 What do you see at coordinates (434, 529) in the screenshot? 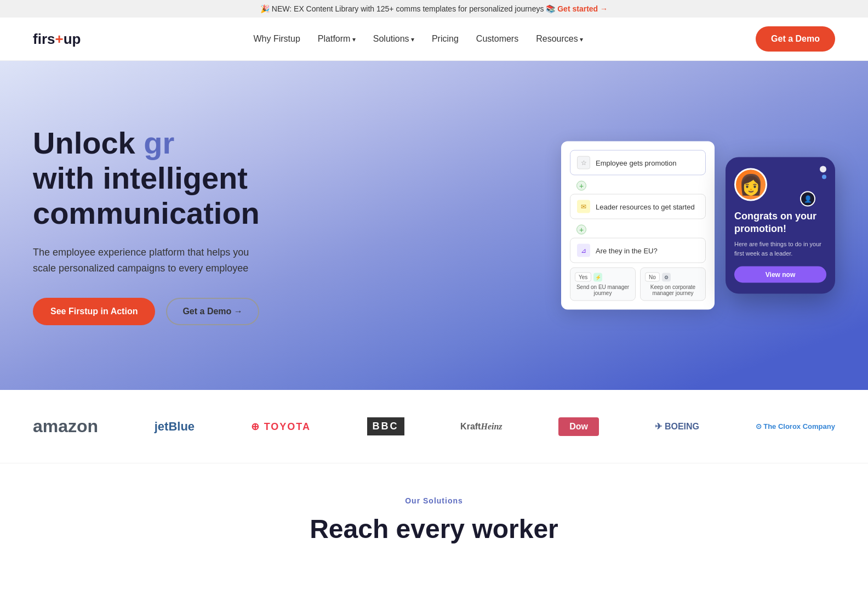
I see `solutions-title: Reach every worker` at bounding box center [434, 529].